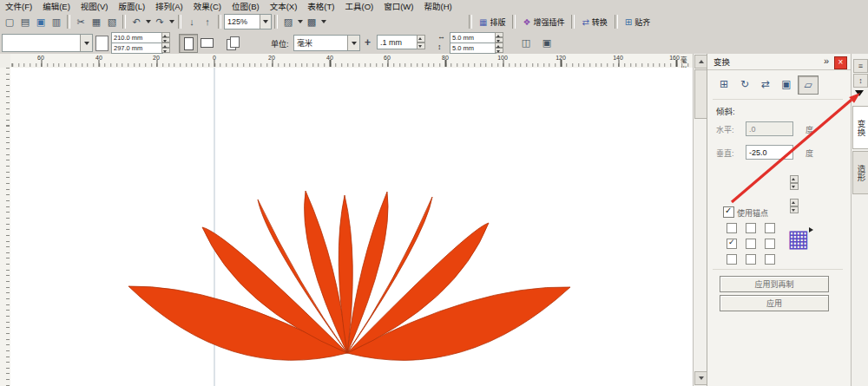 The width and height of the screenshot is (868, 386). I want to click on size-transform-icon: ▣, so click(786, 84).